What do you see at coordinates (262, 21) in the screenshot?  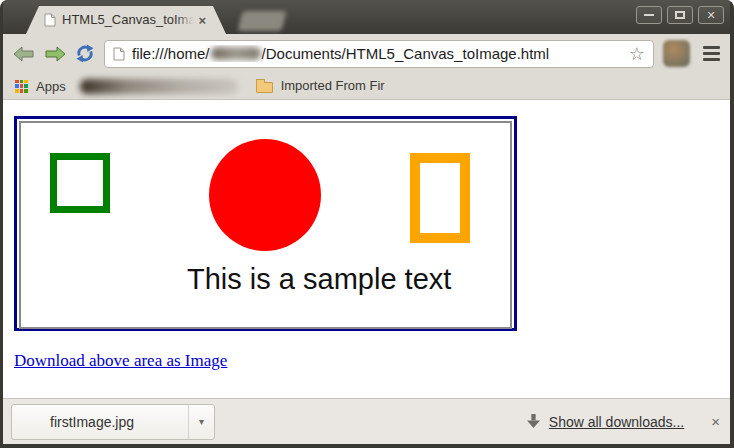 I see `new-tab-button` at bounding box center [262, 21].